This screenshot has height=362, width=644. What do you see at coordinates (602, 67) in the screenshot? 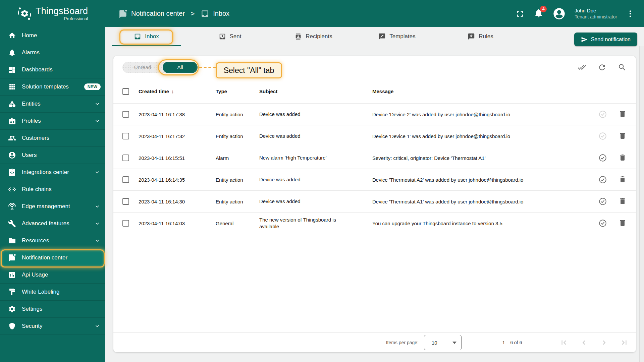
I see `refresh-icon` at bounding box center [602, 67].